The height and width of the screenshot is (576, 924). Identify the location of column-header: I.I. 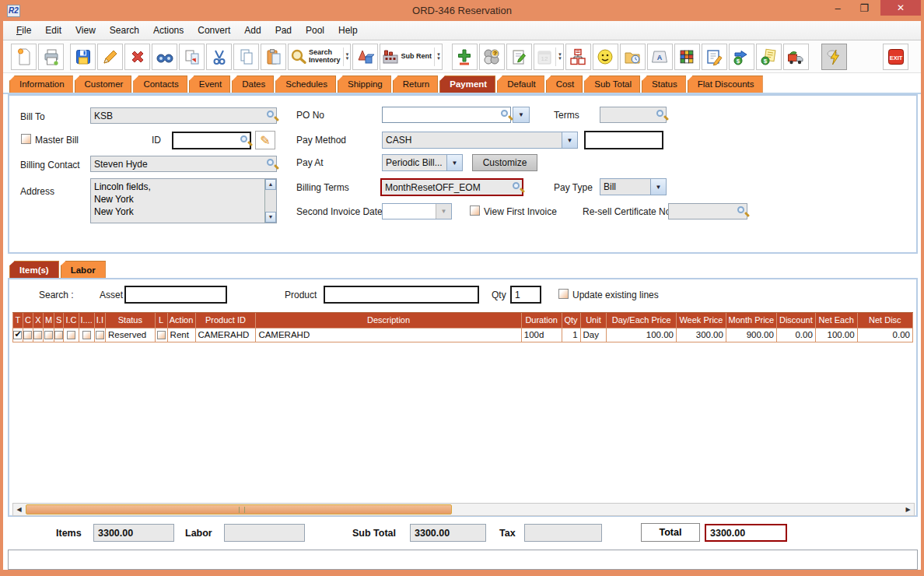
(100, 321).